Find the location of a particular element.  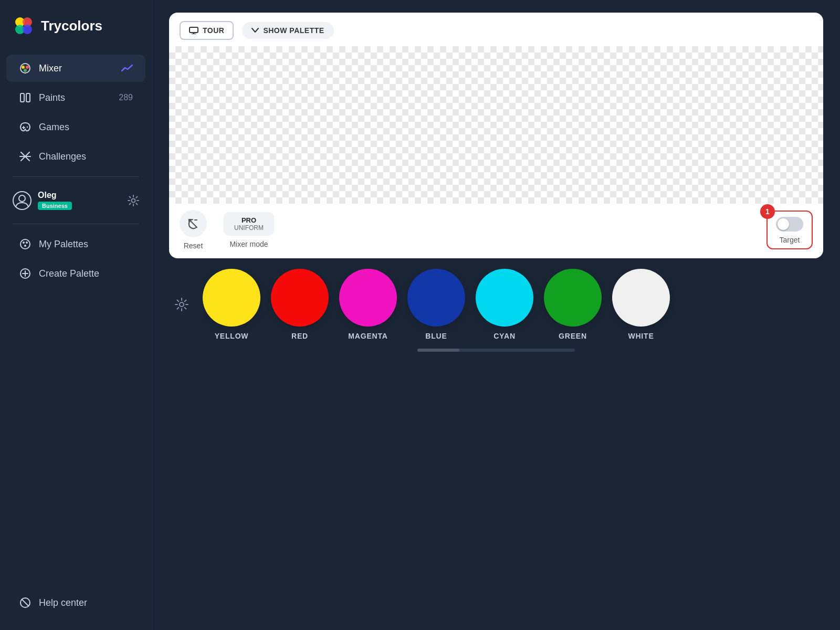

tour-label: TOUR is located at coordinates (213, 30).